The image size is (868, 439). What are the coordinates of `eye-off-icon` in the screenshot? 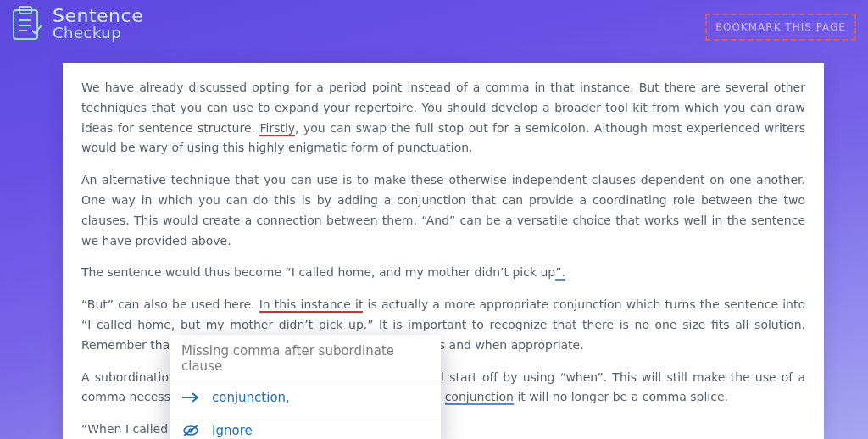 It's located at (191, 431).